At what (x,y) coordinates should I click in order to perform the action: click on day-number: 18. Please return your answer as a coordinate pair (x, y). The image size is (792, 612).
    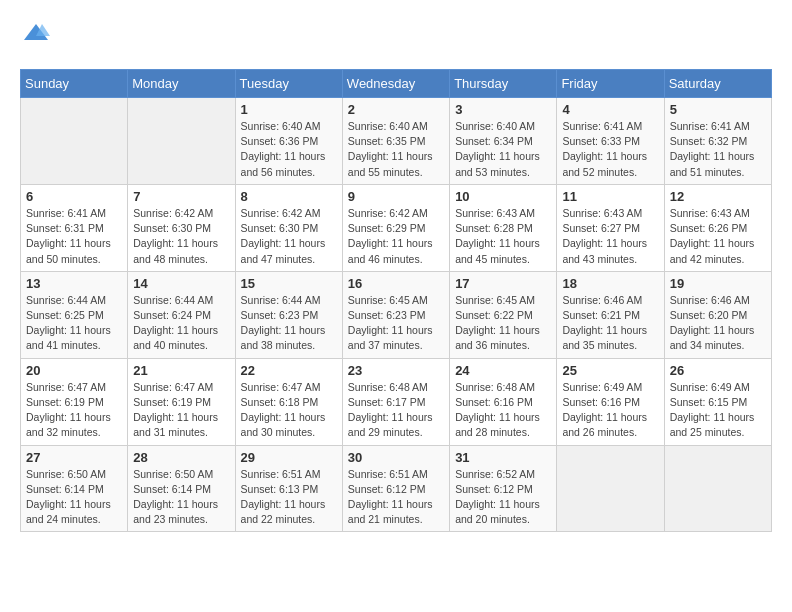
    Looking at the image, I should click on (610, 284).